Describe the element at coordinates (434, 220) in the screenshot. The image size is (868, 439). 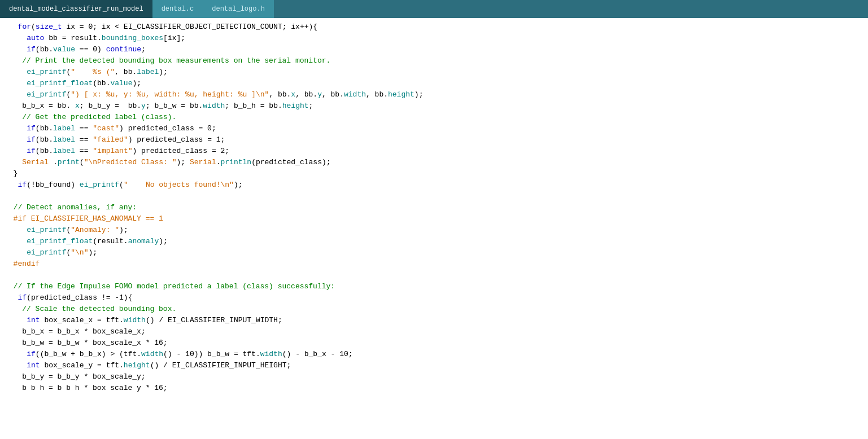
I see `code-line: #if EI_CLASSIFIER_HAS_ANOMALY == 1` at that location.